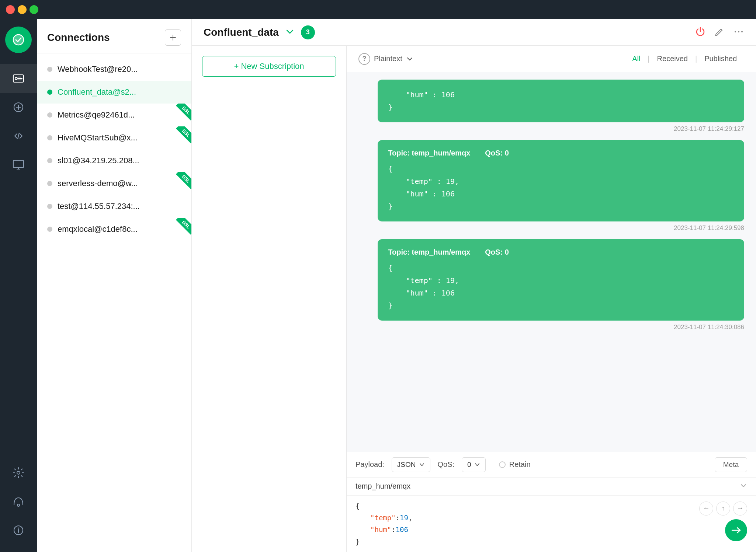 The height and width of the screenshot is (552, 756). Describe the element at coordinates (119, 92) in the screenshot. I see `connection-name: Confluent_data@s2...` at that location.